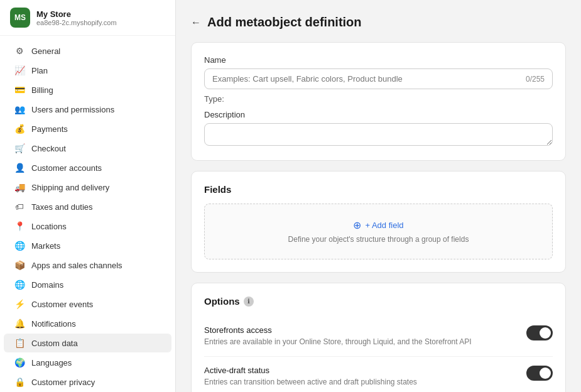 The height and width of the screenshot is (392, 581). What do you see at coordinates (88, 90) in the screenshot?
I see `sidebar-item-billing: 💳 Billing` at bounding box center [88, 90].